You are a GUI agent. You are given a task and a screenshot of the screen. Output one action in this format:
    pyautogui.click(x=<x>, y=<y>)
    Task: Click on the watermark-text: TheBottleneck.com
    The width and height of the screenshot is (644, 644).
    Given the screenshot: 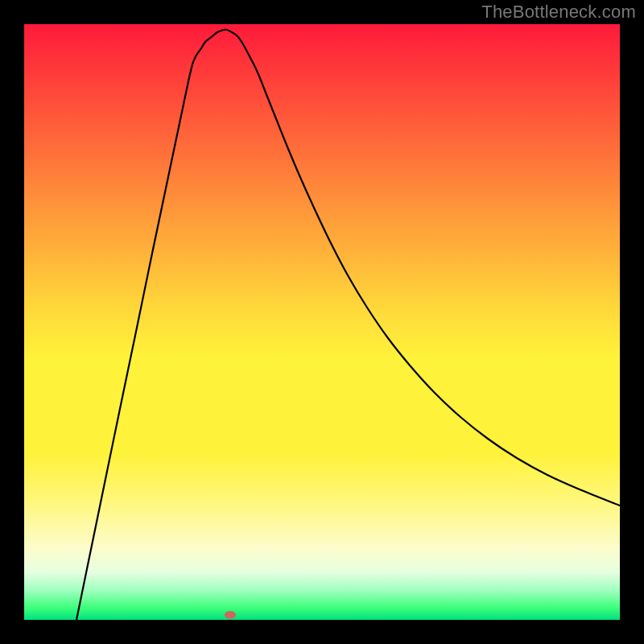 What is the action you would take?
    pyautogui.click(x=559, y=12)
    